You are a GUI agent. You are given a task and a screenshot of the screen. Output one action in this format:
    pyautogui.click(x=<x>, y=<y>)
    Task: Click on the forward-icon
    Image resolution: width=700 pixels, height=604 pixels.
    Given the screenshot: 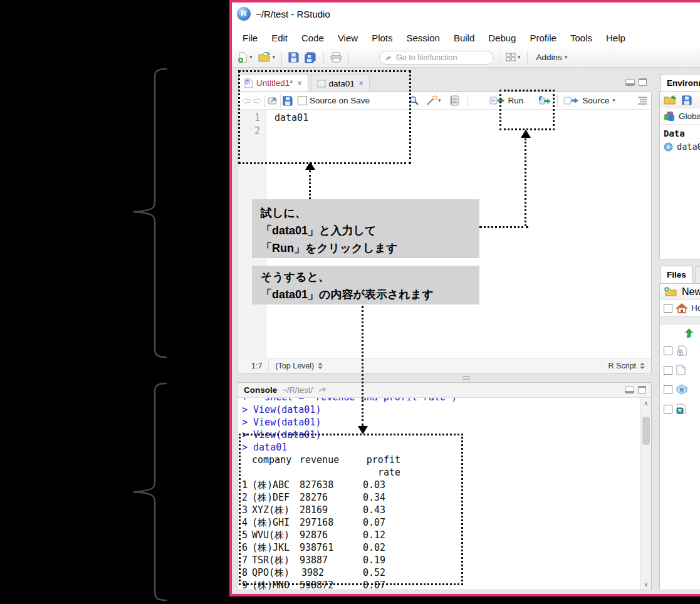 What is the action you would take?
    pyautogui.click(x=258, y=101)
    